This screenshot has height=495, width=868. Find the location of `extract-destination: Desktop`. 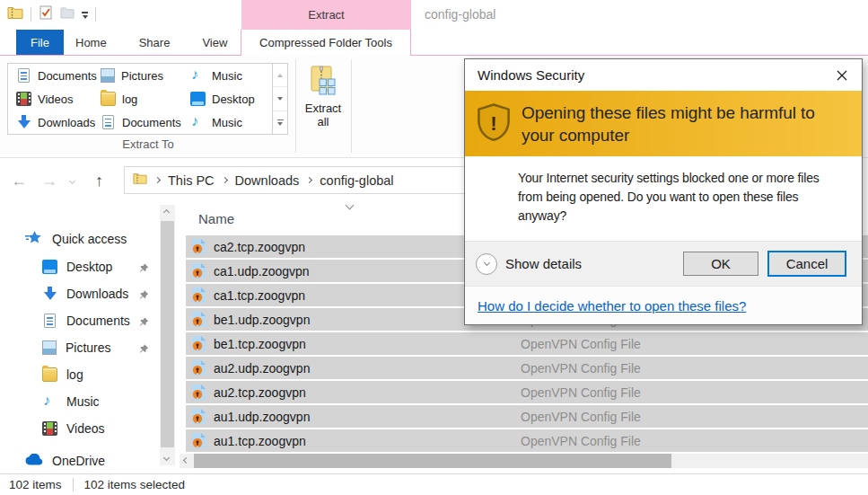

extract-destination: Desktop is located at coordinates (225, 99).